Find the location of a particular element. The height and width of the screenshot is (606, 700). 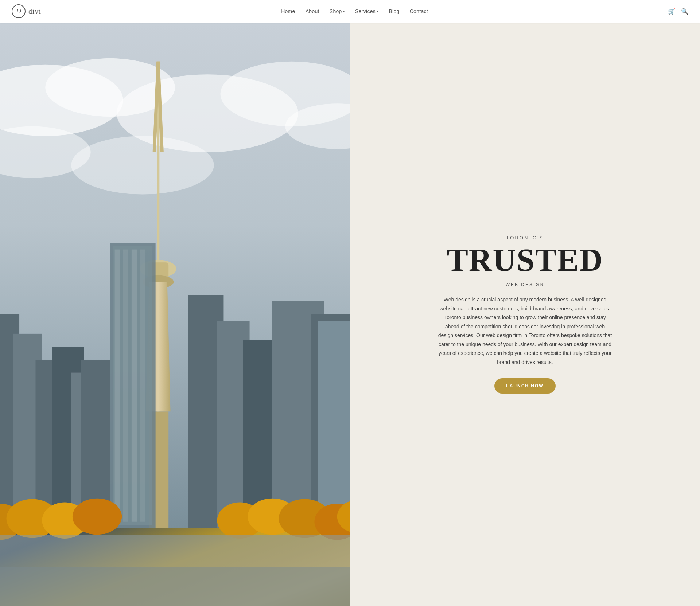

hero-subtitle: WEB DESIGN is located at coordinates (525, 285).